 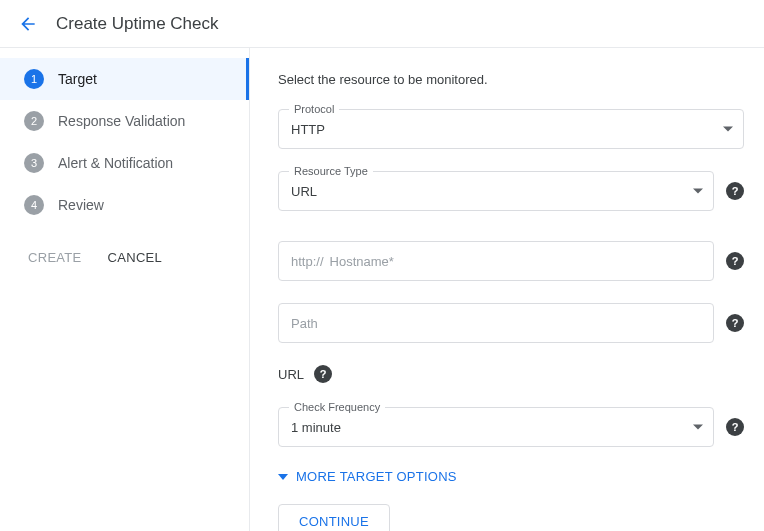 What do you see at coordinates (124, 121) in the screenshot?
I see `step-response-validation: 2 Response Validation` at bounding box center [124, 121].